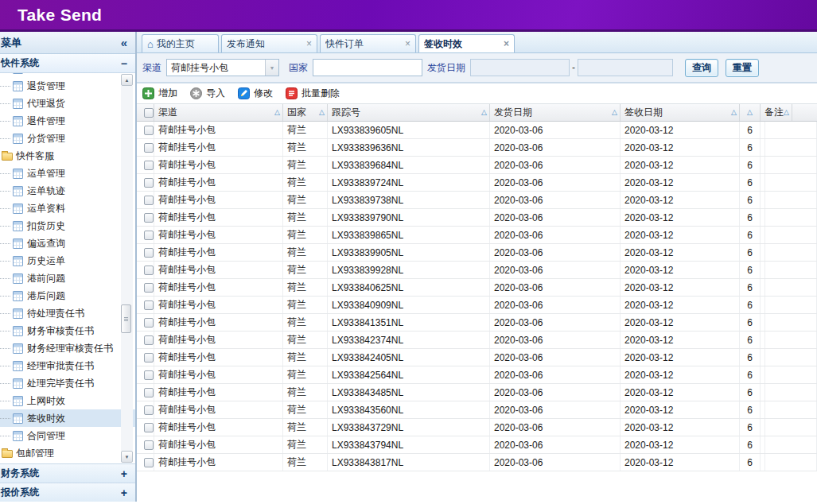  I want to click on sidebar-item: 退件管理, so click(68, 121).